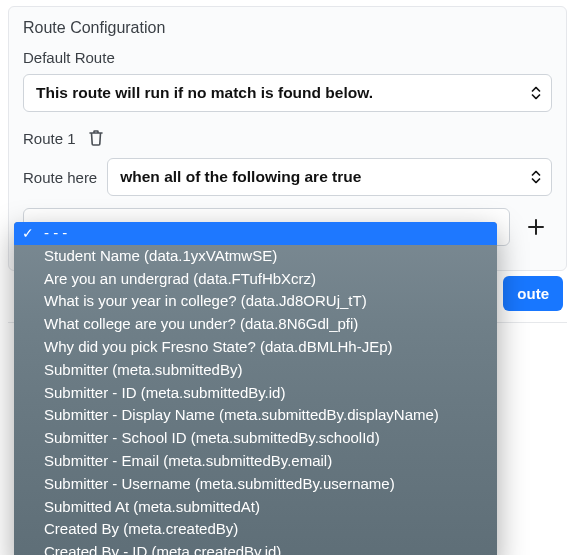  I want to click on dropdown-option: Submitter (meta.submittedBy), so click(256, 370).